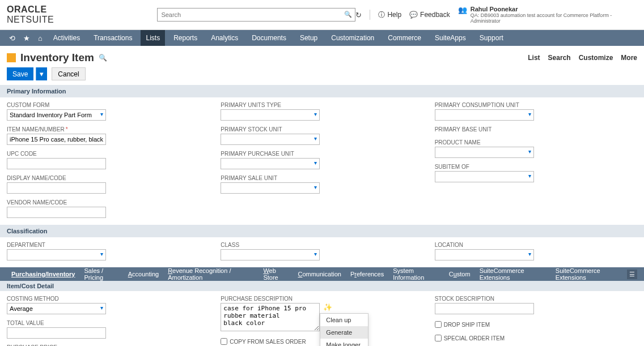 This screenshot has width=644, height=346. Describe the element at coordinates (57, 309) in the screenshot. I see `costing-method-select` at that location.